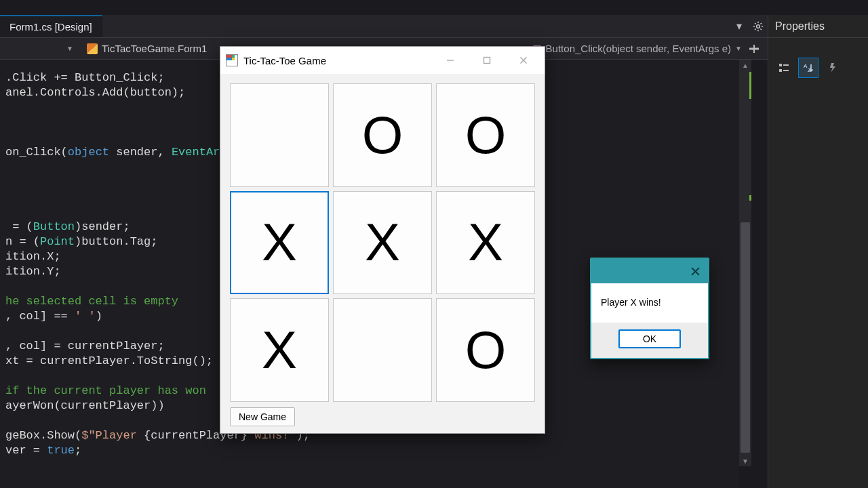 The image size is (868, 488). Describe the element at coordinates (818, 68) in the screenshot. I see `properties-toolbar: AZ` at that location.